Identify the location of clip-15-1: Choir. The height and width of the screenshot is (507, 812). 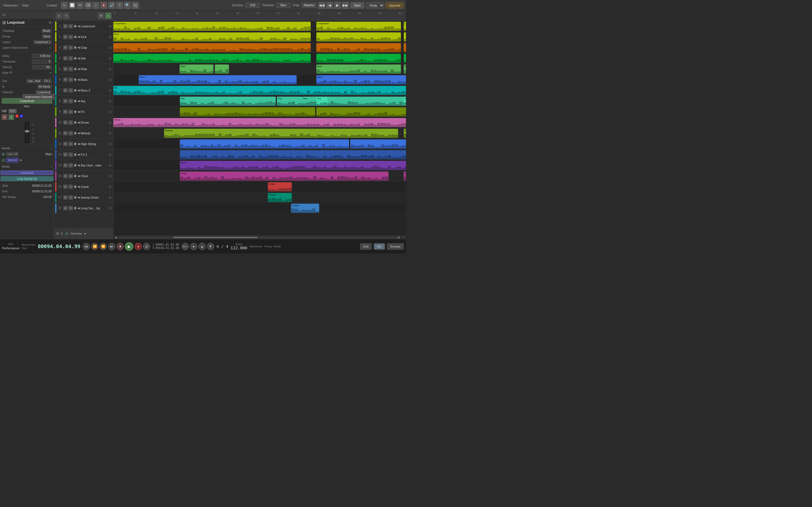
(405, 176).